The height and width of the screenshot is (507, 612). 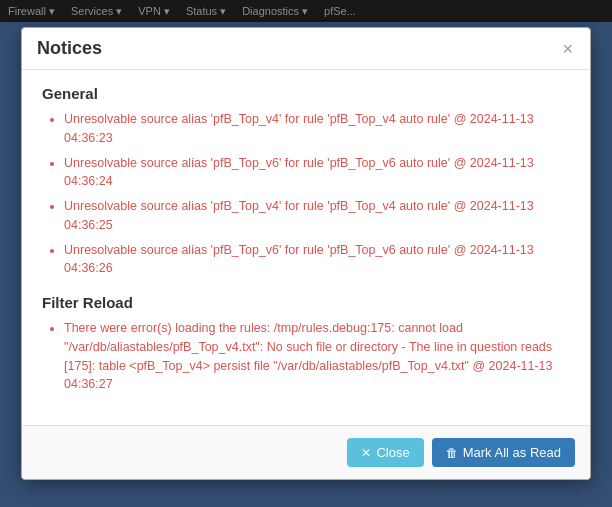 I want to click on filter-reload-notice-list: There were error(s) loading the rules: /…, so click(x=306, y=356).